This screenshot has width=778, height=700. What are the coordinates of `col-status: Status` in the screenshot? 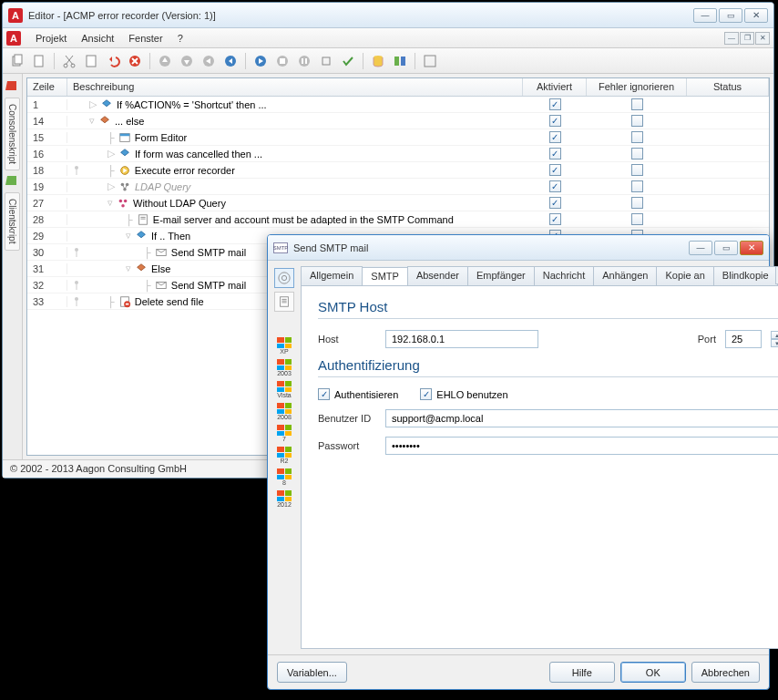 It's located at (728, 88).